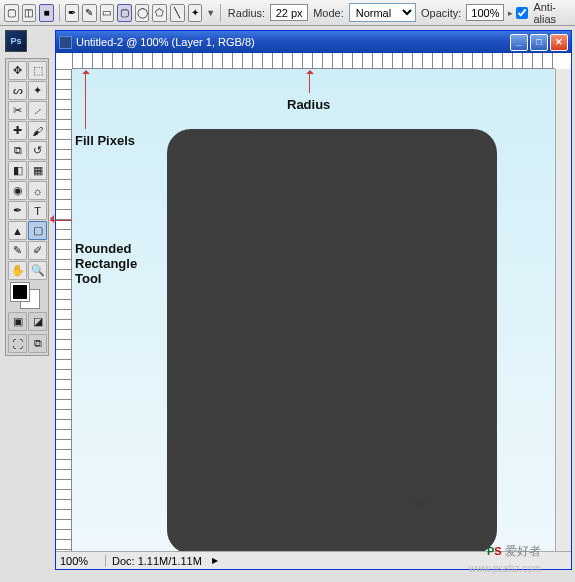 The image size is (575, 582). Describe the element at coordinates (522, 13) in the screenshot. I see `antialias-checkbox` at that location.